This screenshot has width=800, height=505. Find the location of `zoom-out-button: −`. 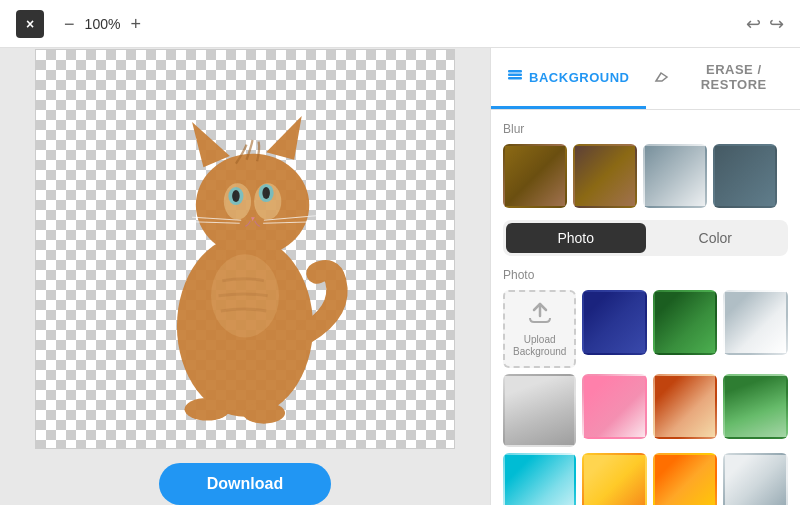

zoom-out-button: − is located at coordinates (70, 24).